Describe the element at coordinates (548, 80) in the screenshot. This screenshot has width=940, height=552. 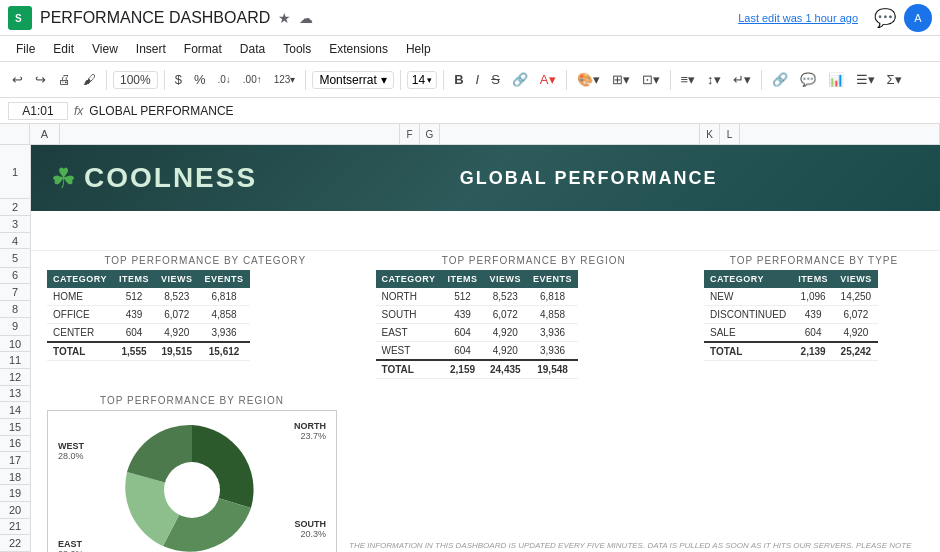
I see `text-color-button: A▾` at that location.